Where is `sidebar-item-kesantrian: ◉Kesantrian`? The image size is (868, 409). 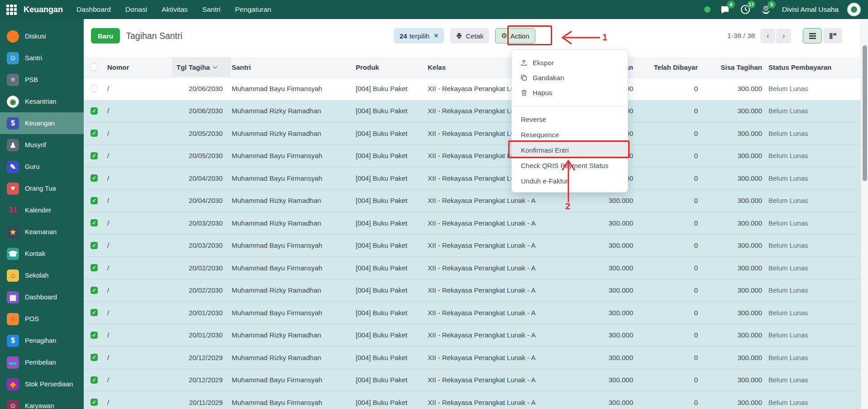 sidebar-item-kesantrian: ◉Kesantrian is located at coordinates (42, 101).